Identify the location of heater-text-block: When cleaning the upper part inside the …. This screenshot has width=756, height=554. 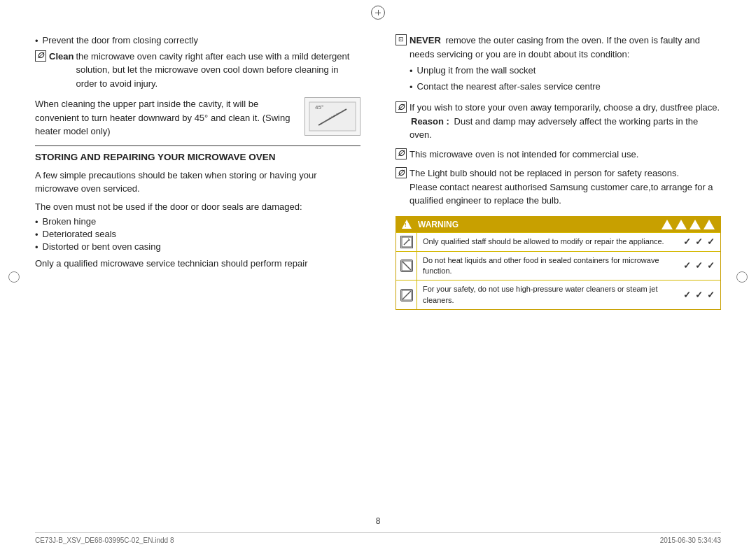
(167, 118).